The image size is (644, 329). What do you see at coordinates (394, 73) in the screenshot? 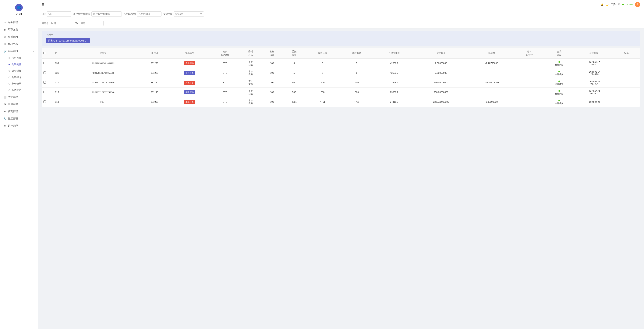
I see `row-avg-price: 42683.7` at bounding box center [394, 73].